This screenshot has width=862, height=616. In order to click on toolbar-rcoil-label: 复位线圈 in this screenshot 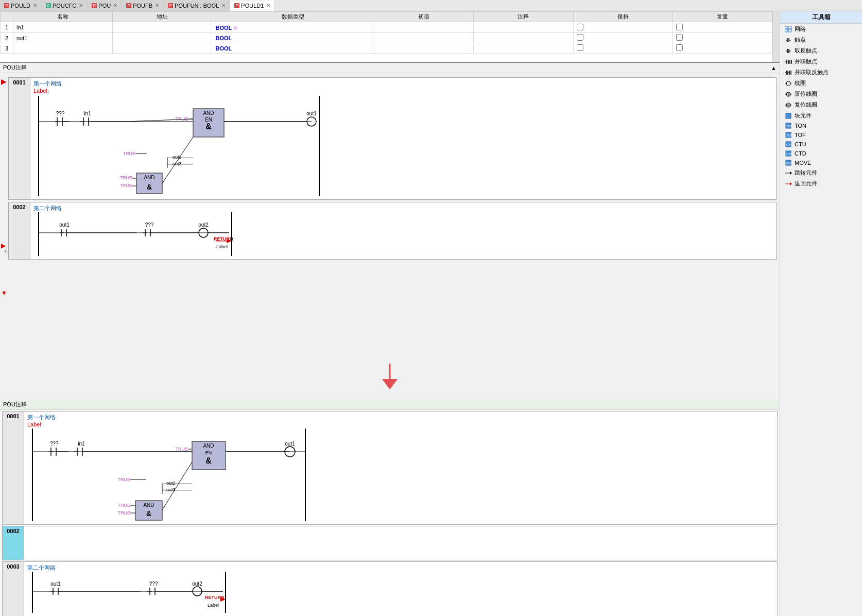, I will do `click(806, 105)`.